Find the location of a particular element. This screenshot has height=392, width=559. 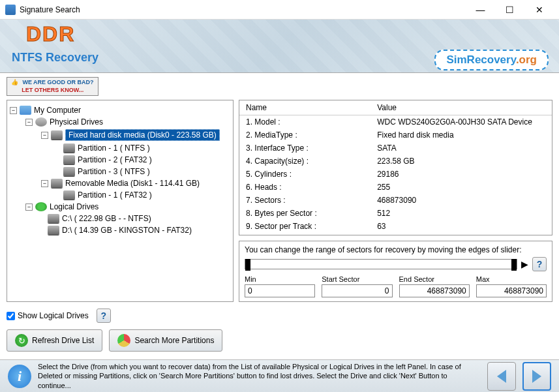

min-input is located at coordinates (280, 291).